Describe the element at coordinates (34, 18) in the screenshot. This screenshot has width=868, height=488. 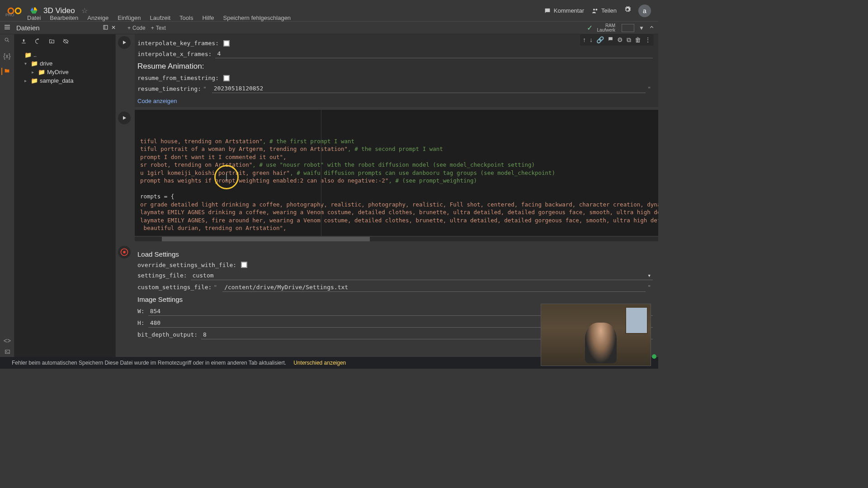
I see `menu-datei: Datei` at that location.